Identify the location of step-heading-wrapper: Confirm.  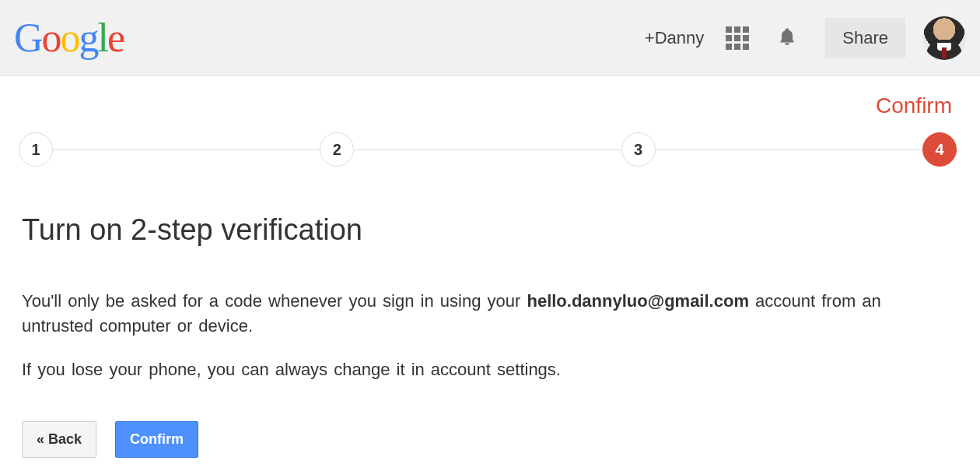
(490, 97).